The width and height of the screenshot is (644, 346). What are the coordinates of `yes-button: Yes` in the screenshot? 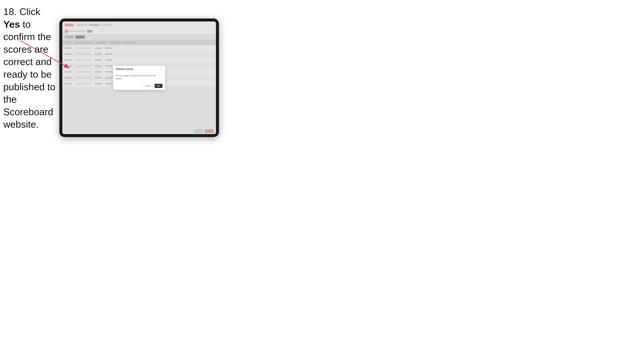 It's located at (158, 86).